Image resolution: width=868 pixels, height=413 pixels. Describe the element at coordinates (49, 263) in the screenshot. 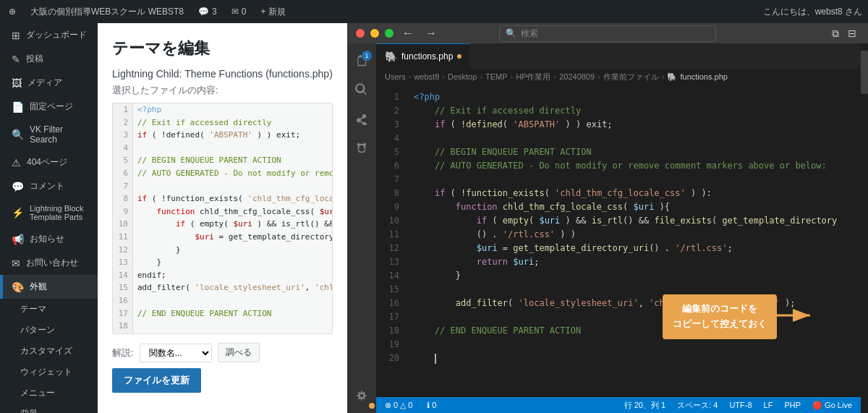

I see `sidebar-item-contact: ✉ お問い合わせ` at that location.